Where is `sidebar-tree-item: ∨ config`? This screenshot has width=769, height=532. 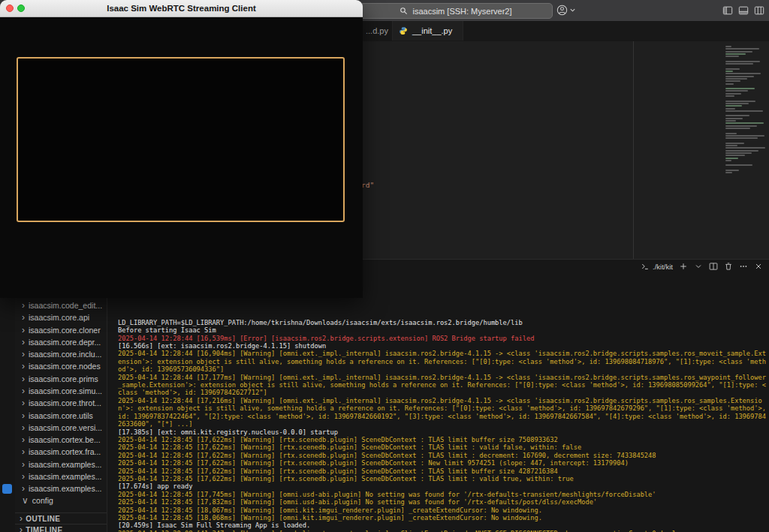
sidebar-tree-item: ∨ config is located at coordinates (61, 500).